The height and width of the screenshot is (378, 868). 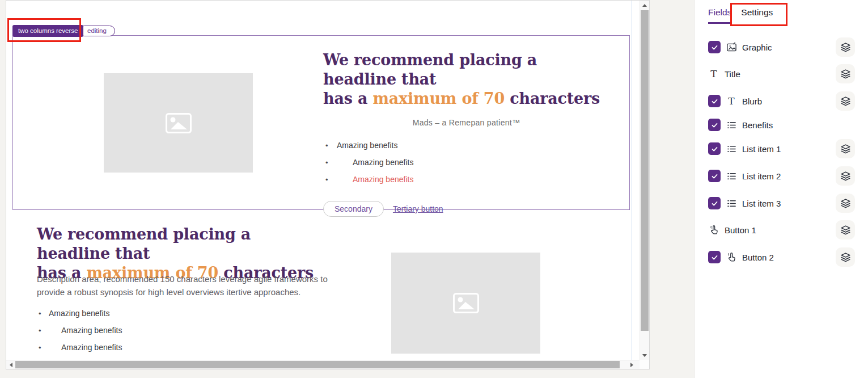 What do you see at coordinates (11, 365) in the screenshot?
I see `scroll-left-button` at bounding box center [11, 365].